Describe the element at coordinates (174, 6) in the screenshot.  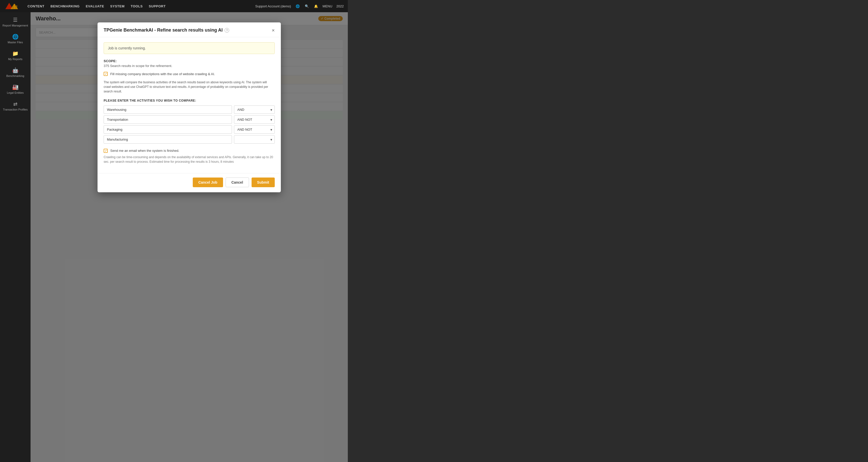
I see `top-nav: CONTENT BENCHMARKING EVALUATE SYSTEM TOO…` at that location.